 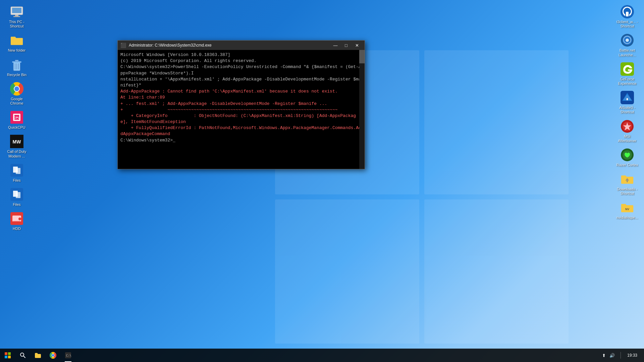 I want to click on win-pane-bottomleft, so click(x=347, y=272).